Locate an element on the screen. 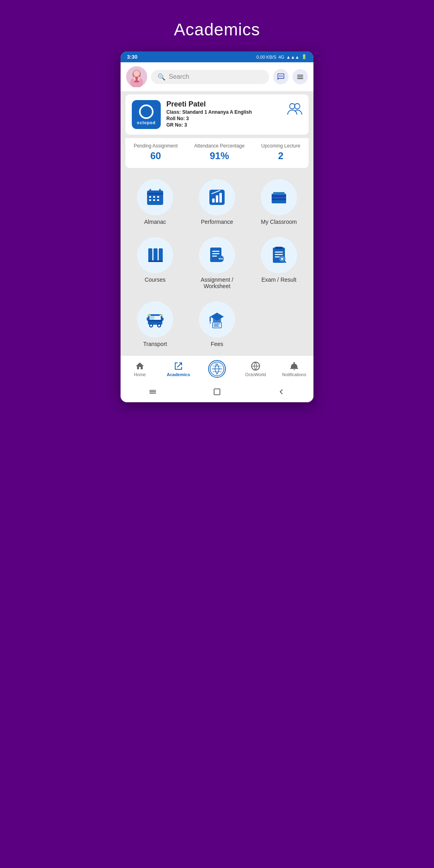  stat-attendance-label: Attendance Percentage is located at coordinates (219, 146).